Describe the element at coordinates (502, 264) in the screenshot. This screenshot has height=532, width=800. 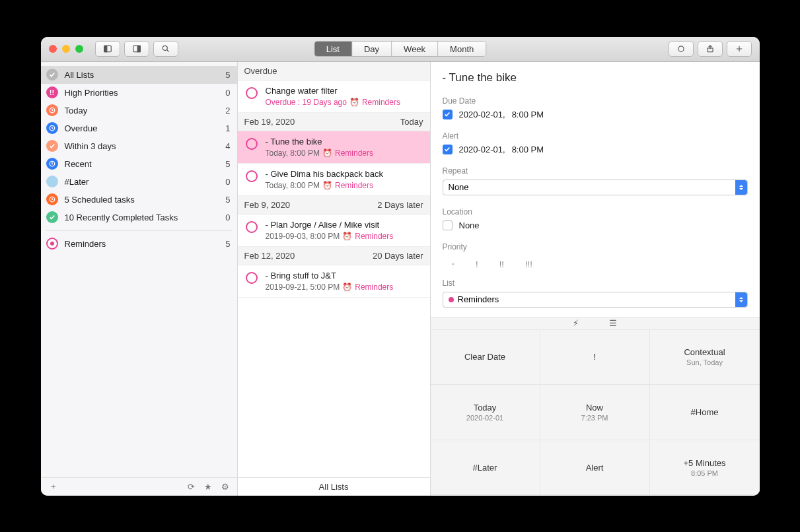
I see `priority-med: !!` at that location.